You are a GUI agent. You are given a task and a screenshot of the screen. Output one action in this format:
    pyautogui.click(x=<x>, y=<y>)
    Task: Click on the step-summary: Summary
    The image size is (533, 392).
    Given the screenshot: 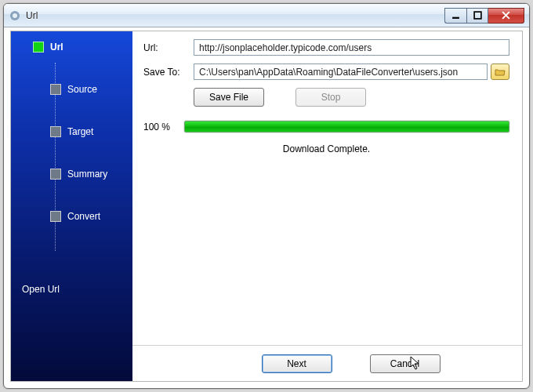 What is the action you would take?
    pyautogui.click(x=72, y=174)
    